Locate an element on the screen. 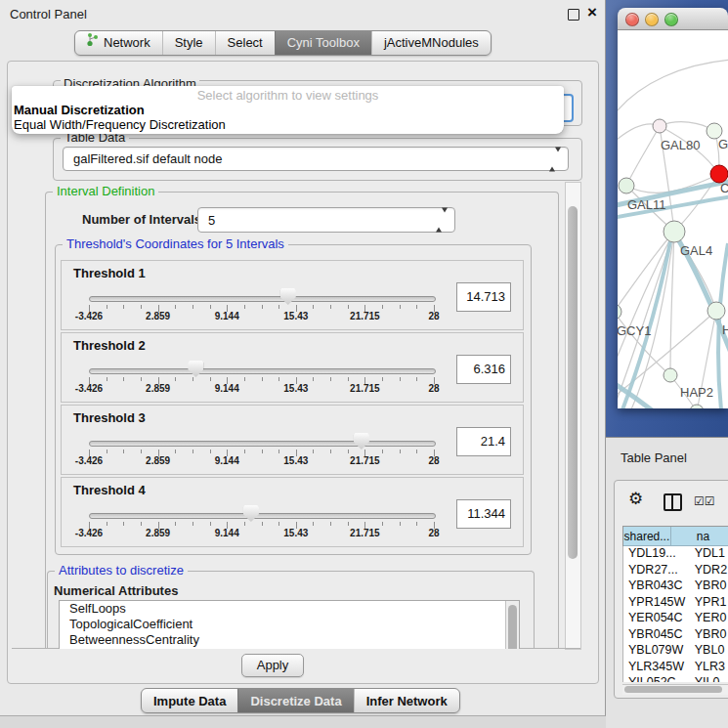 Image resolution: width=728 pixels, height=728 pixels. table-row: YDR27...YDR2 is located at coordinates (676, 571).